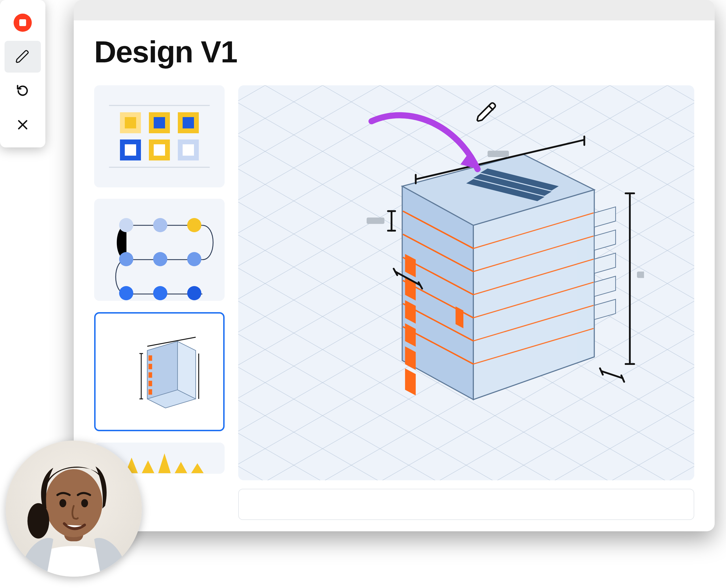  I want to click on edit-button, so click(23, 57).